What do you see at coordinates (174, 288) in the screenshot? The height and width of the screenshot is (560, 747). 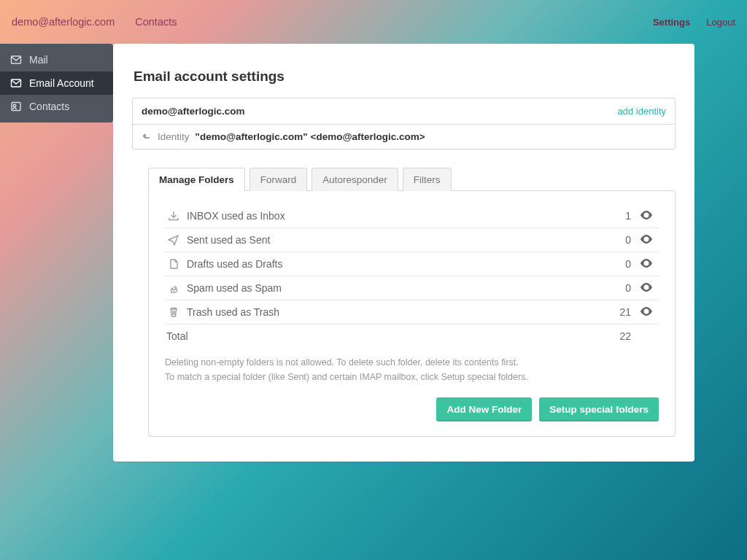 I see `spam-icon` at bounding box center [174, 288].